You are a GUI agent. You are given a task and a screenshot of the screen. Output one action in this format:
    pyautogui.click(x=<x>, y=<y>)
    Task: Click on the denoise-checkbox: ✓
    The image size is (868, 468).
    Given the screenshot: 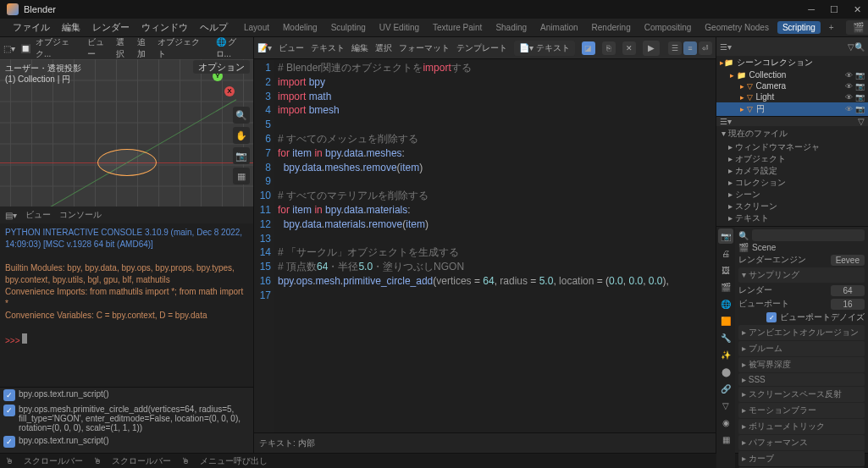 What is the action you would take?
    pyautogui.click(x=771, y=317)
    